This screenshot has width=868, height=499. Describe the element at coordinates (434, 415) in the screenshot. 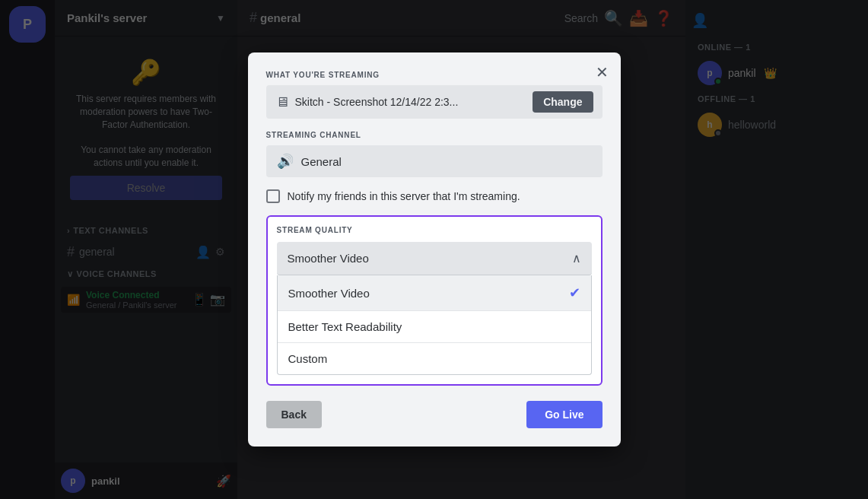

I see `modal-footer: Back Go Live` at that location.